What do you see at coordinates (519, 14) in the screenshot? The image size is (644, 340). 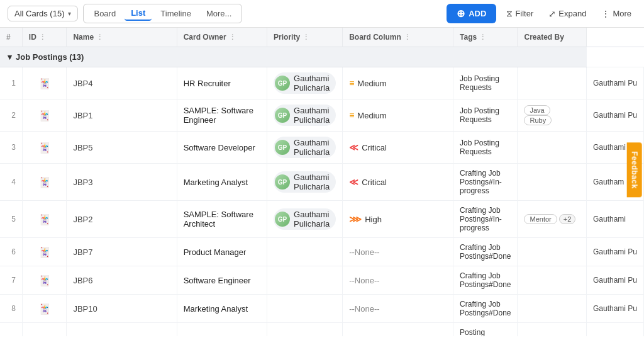 I see `filter-button: ⧖ Filter` at bounding box center [519, 14].